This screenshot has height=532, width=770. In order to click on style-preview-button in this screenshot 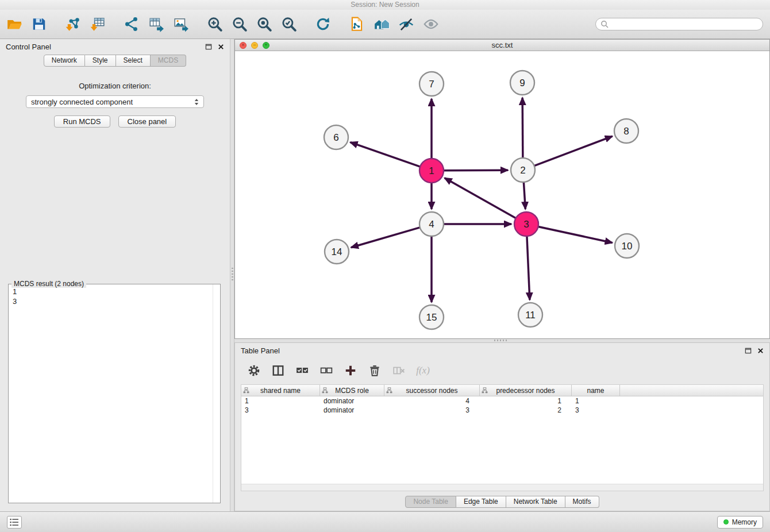, I will do `click(406, 24)`.